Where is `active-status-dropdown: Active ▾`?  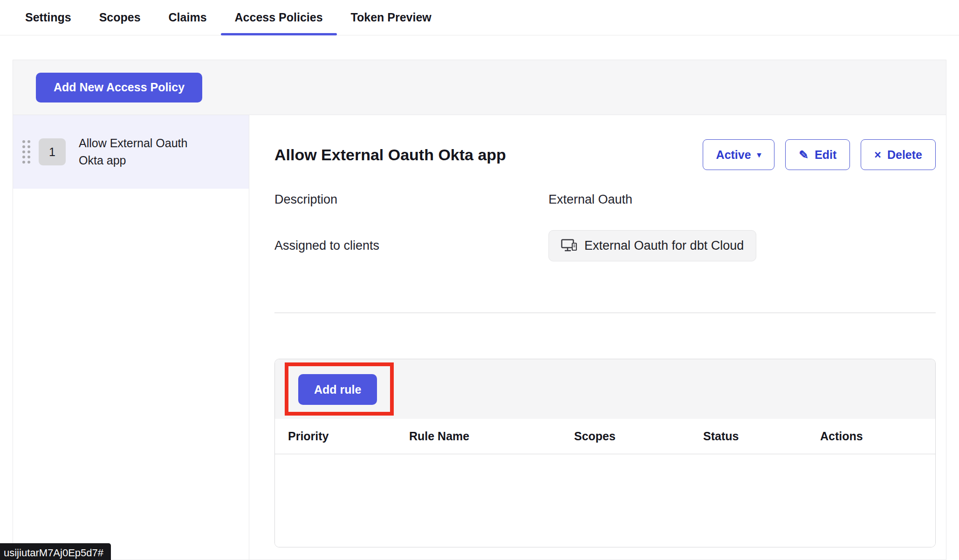 active-status-dropdown: Active ▾ is located at coordinates (739, 155).